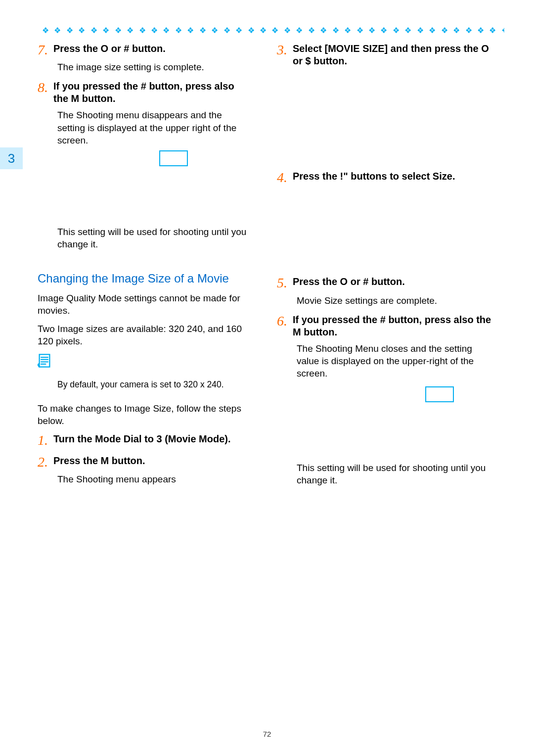 The height and width of the screenshot is (756, 534). I want to click on step-number: 7., so click(45, 49).